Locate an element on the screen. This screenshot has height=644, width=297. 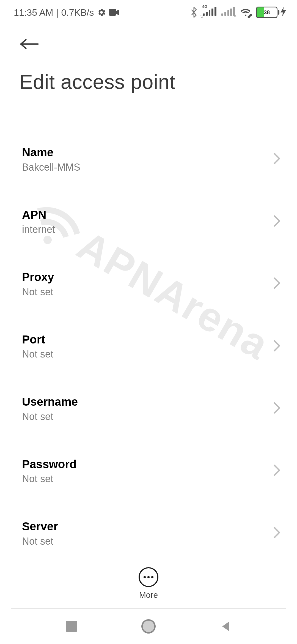
list-item-text: ServerNot set is located at coordinates (145, 533).